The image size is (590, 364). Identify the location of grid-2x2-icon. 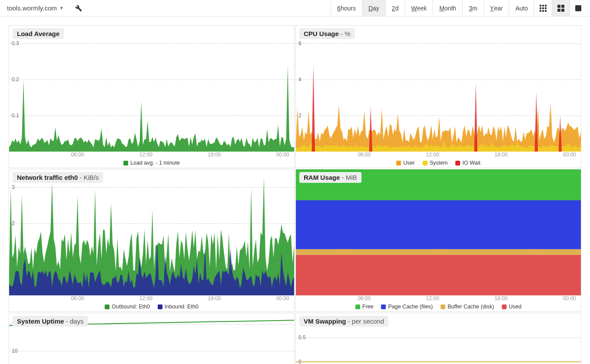
(561, 8).